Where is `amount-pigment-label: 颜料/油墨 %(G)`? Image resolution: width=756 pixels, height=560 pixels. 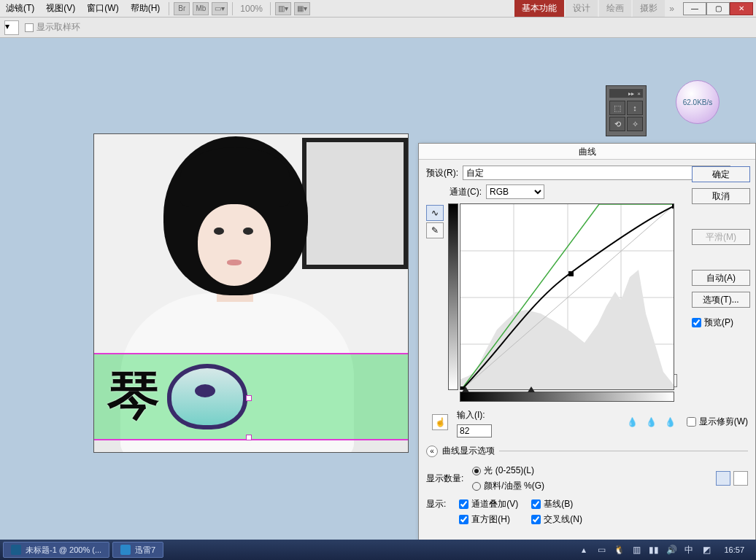
amount-pigment-label: 颜料/油墨 %(G) is located at coordinates (514, 486).